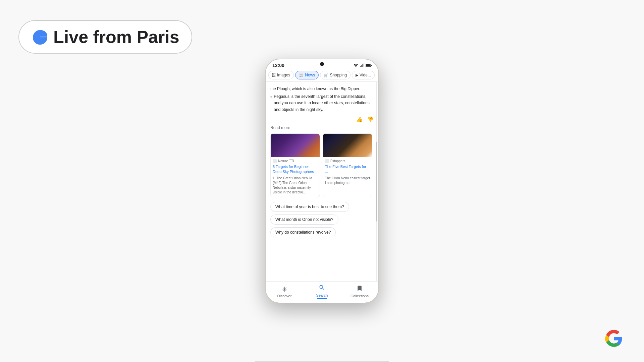 This screenshot has height=362, width=644. I want to click on thumbs-down-icon: 👎, so click(370, 119).